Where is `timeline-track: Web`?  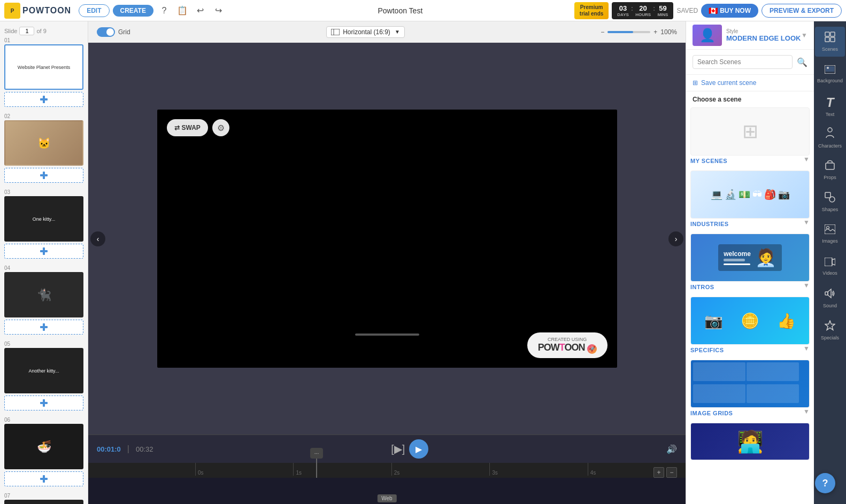
timeline-track: Web is located at coordinates (387, 491).